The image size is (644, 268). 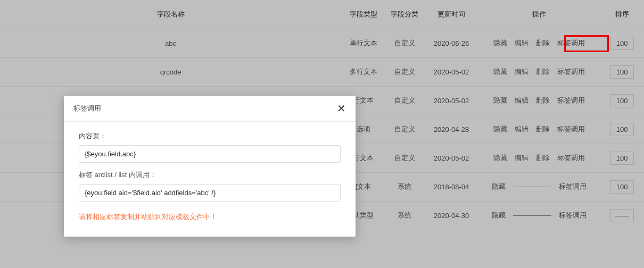 I want to click on label-content-page: 内容页：, so click(x=210, y=136).